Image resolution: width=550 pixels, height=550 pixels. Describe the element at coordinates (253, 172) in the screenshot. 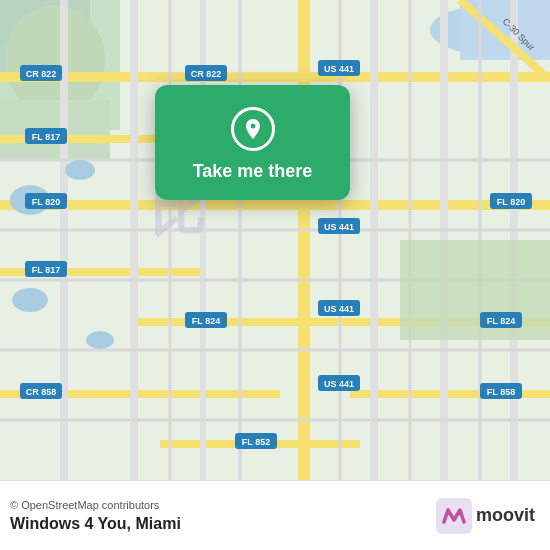

I see `popup-label: Take me there` at that location.